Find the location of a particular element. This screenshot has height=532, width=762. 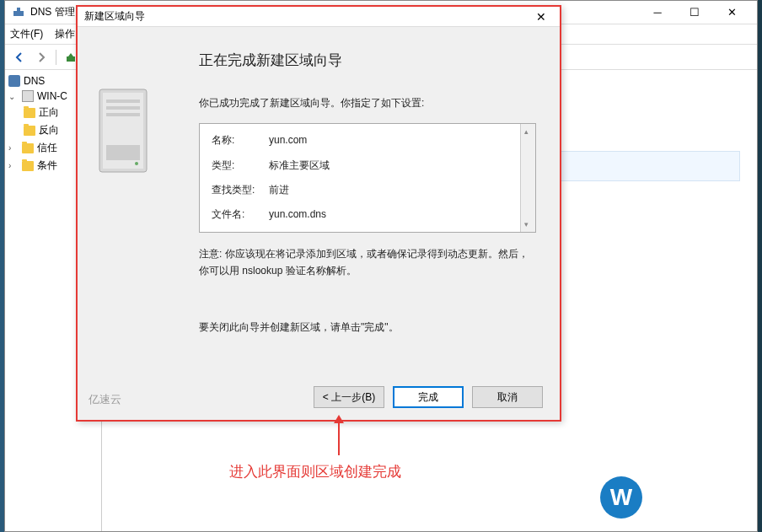

close-button: ✕ is located at coordinates (732, 13).